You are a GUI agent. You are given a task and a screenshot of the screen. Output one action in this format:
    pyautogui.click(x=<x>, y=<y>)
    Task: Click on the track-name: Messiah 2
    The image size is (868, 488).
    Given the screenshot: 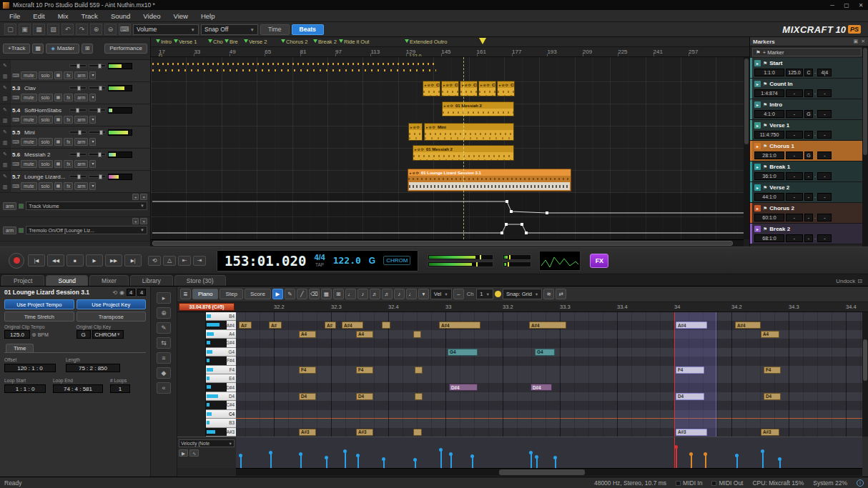 What is the action you would take?
    pyautogui.click(x=46, y=154)
    